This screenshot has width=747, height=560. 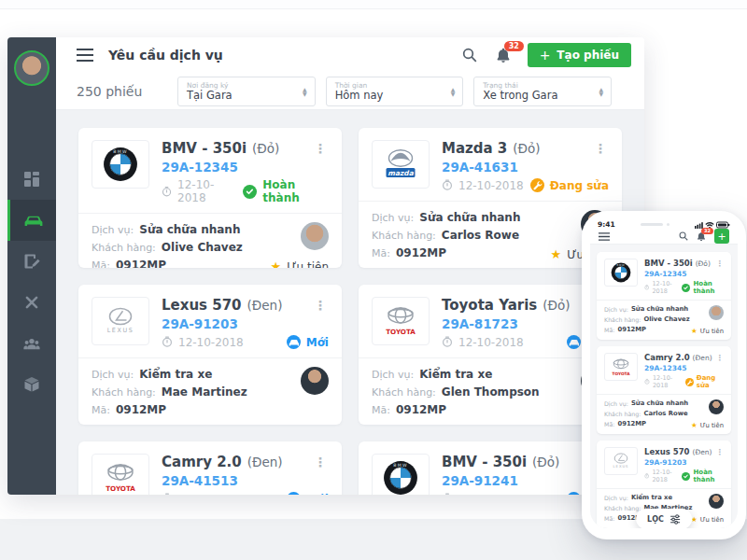 What do you see at coordinates (32, 179) in the screenshot?
I see `sidebar-item-dashboard` at bounding box center [32, 179].